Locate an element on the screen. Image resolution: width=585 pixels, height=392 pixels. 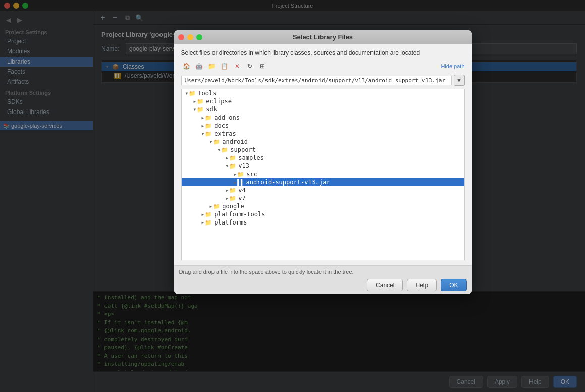
view-button: ⊞ is located at coordinates (262, 66).